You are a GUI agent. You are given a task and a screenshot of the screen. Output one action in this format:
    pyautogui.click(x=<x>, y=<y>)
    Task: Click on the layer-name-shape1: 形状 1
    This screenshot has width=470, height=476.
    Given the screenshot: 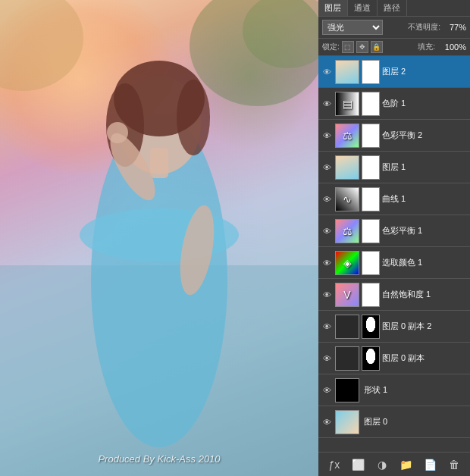 What is the action you would take?
    pyautogui.click(x=415, y=390)
    